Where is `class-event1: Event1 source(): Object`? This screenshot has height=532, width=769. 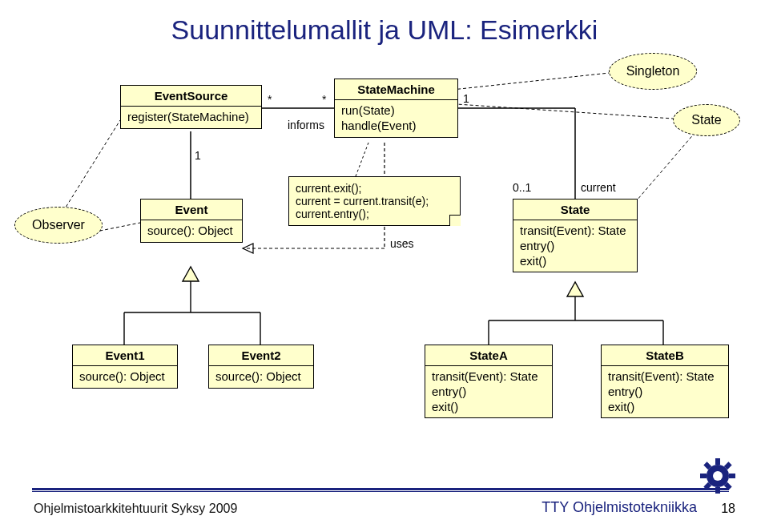
class-event1: Event1 source(): Object is located at coordinates (125, 367).